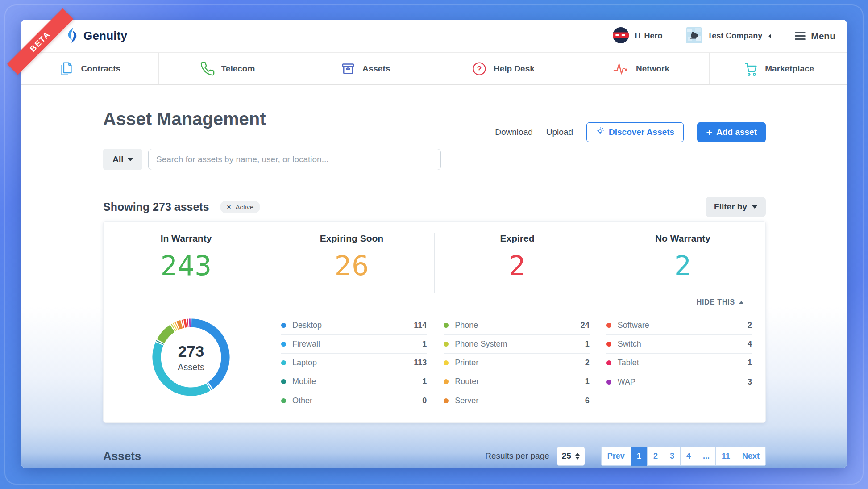 The width and height of the screenshot is (868, 489). Describe the element at coordinates (101, 69) in the screenshot. I see `nav-tab-label: Contracts` at that location.